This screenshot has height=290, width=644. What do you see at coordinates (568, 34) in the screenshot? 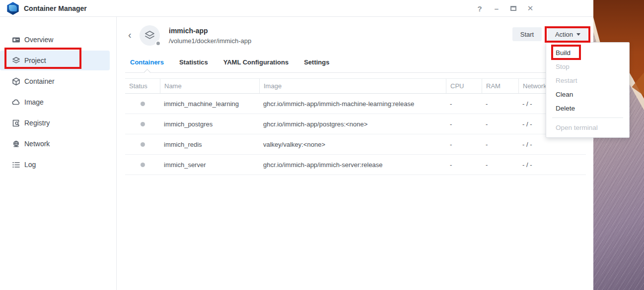
I see `action-button: Action` at bounding box center [568, 34].